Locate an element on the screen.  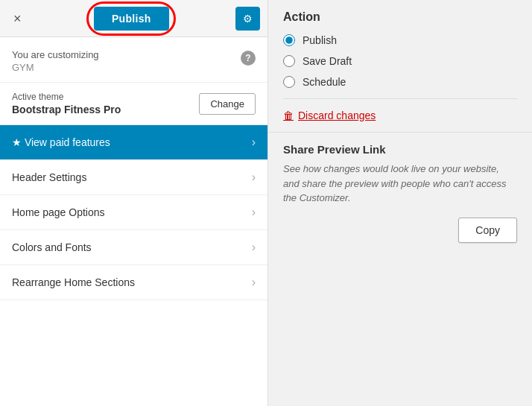
radio-save-draft-label: Save Draft is located at coordinates (327, 61).